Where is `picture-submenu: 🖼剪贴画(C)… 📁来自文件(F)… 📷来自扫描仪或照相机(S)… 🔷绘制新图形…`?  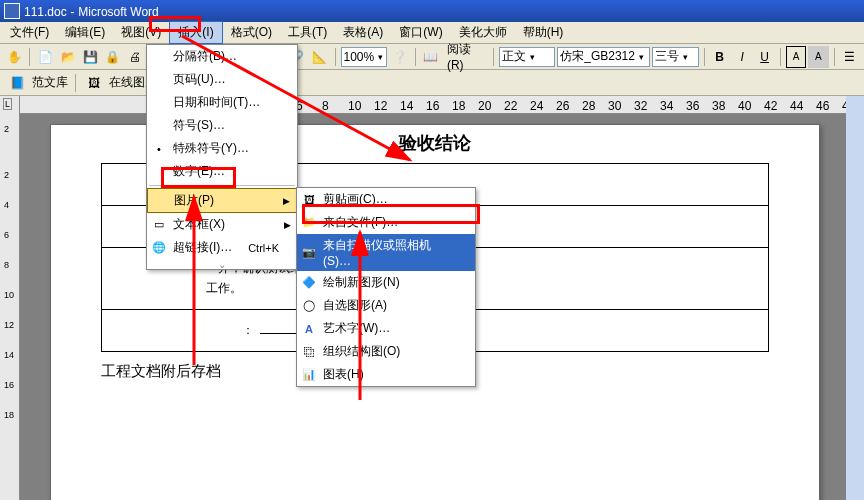
picture-submenu: 🖼剪贴画(C)… 📁来自文件(F)… 📷来自扫描仪或照相机(S)… 🔷绘制新图形… is located at coordinates (386, 287).